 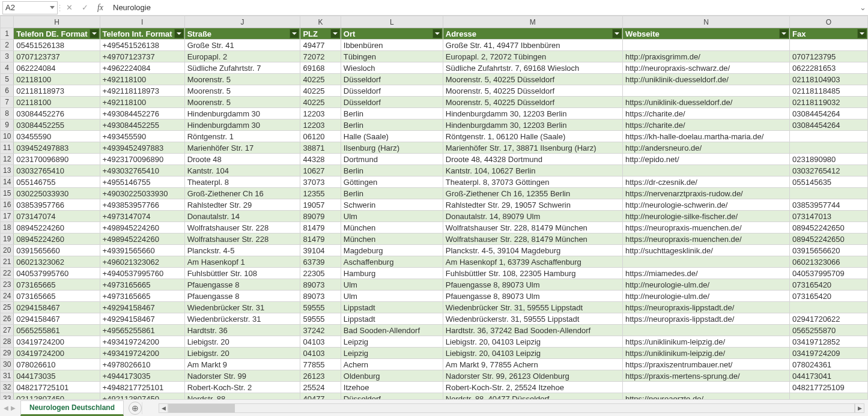 What do you see at coordinates (532, 193) in the screenshot?
I see `cell: Groß-Ziethener Ch 16, 12355 Berlin` at bounding box center [532, 193].